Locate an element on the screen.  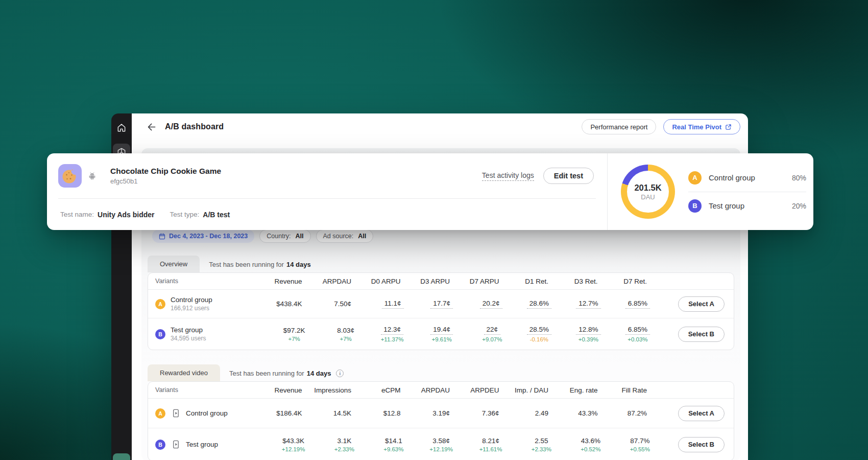
test-summary-left: Chocolate Chip Cookie Game efgc50b1 Test… is located at coordinates (327, 192).